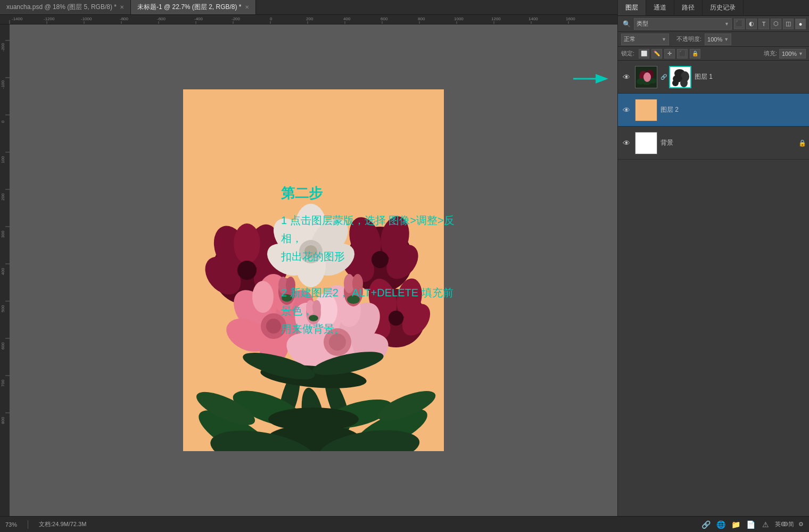 The height and width of the screenshot is (532, 809). What do you see at coordinates (459, 19) in the screenshot?
I see `svg-text: 1000` at bounding box center [459, 19].